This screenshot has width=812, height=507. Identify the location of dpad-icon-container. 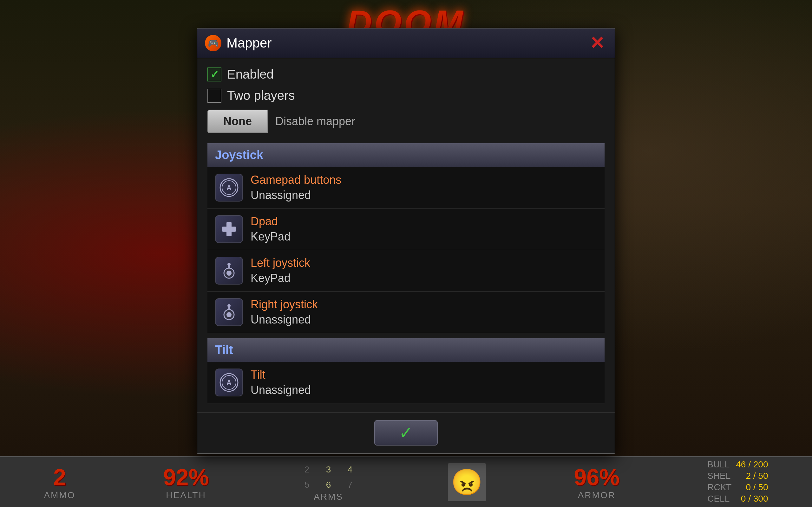
(229, 229).